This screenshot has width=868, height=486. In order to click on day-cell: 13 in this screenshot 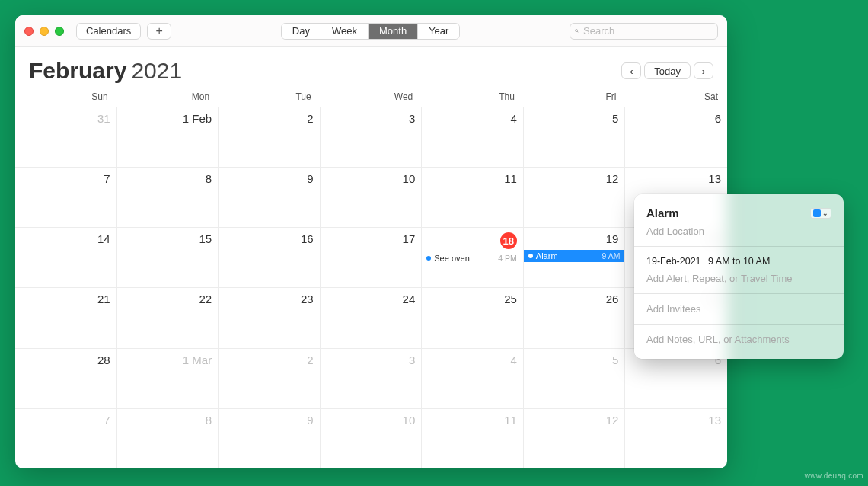, I will do `click(676, 439)`.